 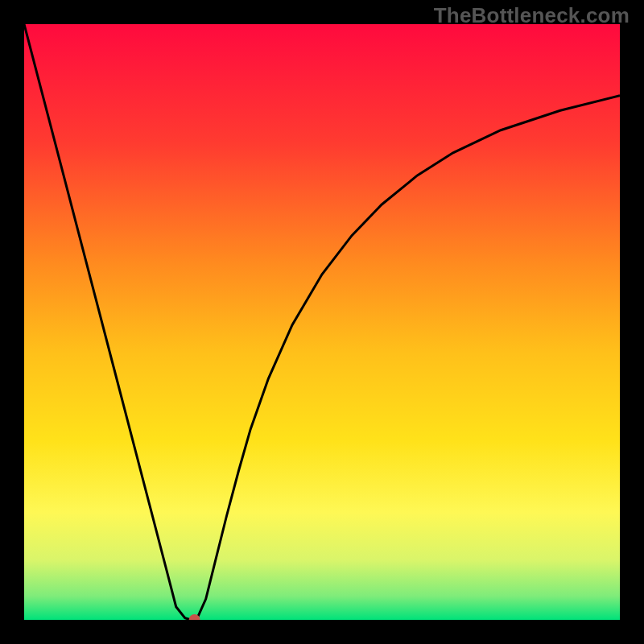 What do you see at coordinates (531, 16) in the screenshot?
I see `watermark-text: TheBottleneck.com` at bounding box center [531, 16].